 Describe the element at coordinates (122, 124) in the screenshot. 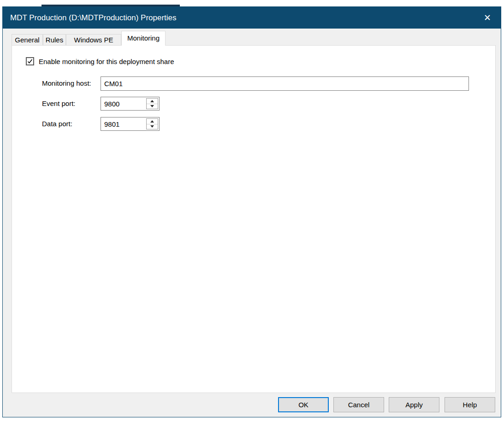

I see `data-port-input` at that location.